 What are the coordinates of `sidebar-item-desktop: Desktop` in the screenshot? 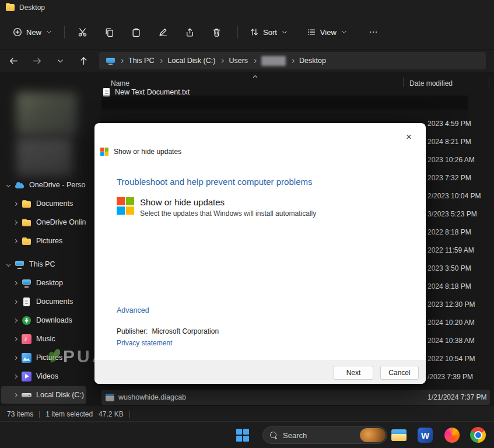 It's located at (44, 283).